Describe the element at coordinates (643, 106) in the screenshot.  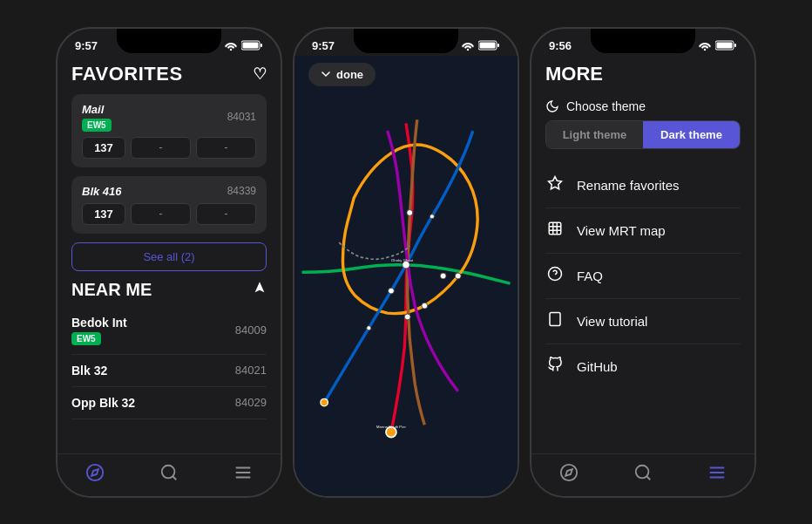
I see `theme-label: Choose theme` at that location.